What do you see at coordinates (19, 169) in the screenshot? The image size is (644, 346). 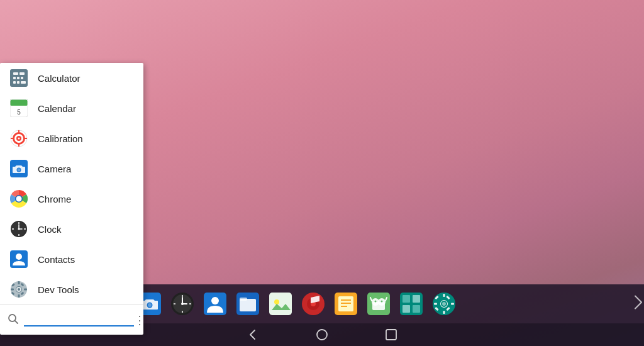 I see `camera-icon` at bounding box center [19, 169].